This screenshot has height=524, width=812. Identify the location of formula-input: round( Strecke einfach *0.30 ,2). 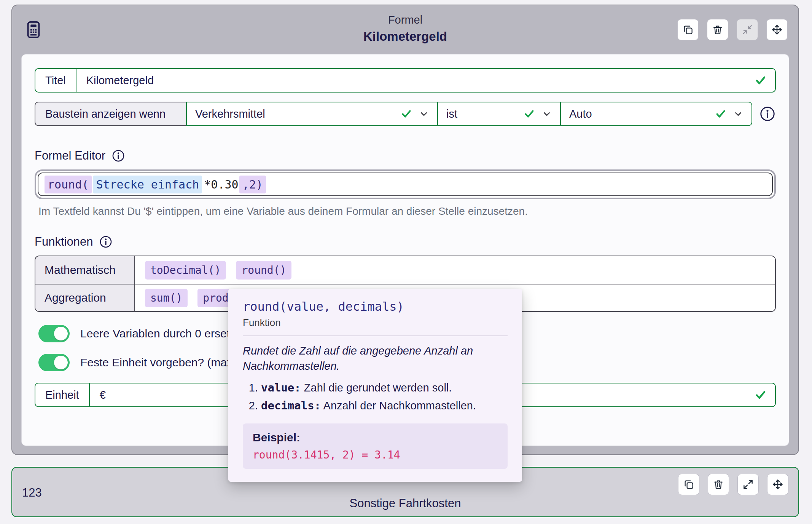
(405, 184).